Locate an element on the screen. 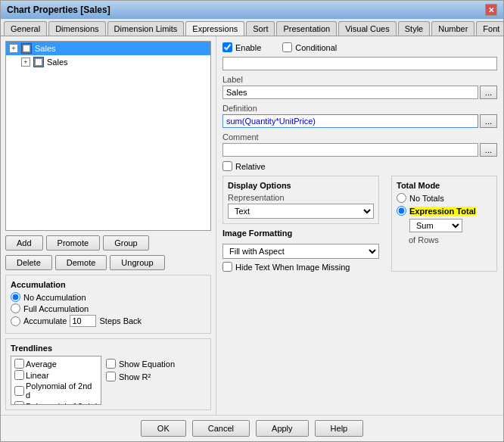 The width and height of the screenshot is (504, 442). steps-back-label: Steps Back is located at coordinates (120, 321).